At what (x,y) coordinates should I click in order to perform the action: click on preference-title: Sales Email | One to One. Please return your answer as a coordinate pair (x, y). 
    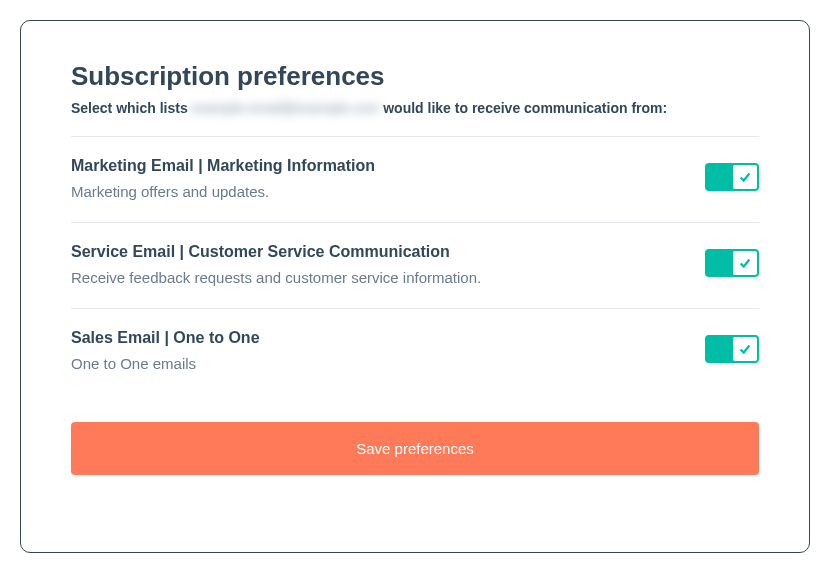
    Looking at the image, I should click on (166, 338).